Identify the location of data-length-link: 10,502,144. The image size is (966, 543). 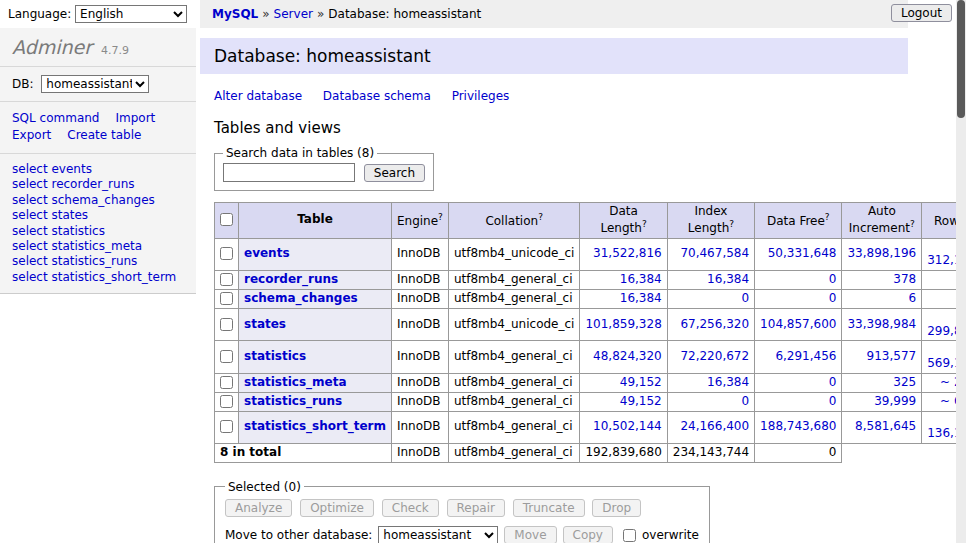
(628, 426).